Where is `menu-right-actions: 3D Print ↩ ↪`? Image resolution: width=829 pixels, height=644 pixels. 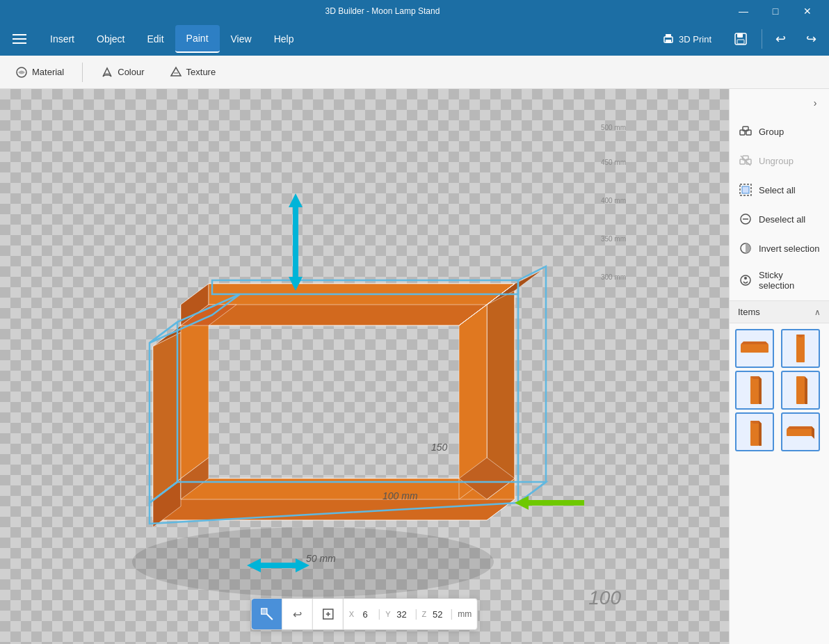 menu-right-actions: 3D Print ↩ ↪ is located at coordinates (739, 39).